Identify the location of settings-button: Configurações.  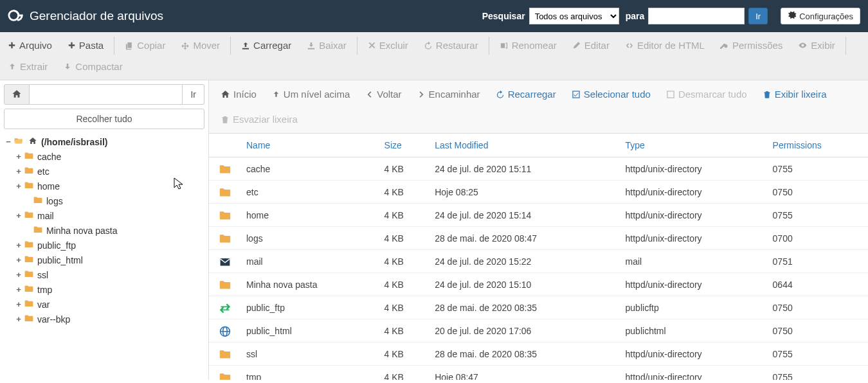
(820, 16).